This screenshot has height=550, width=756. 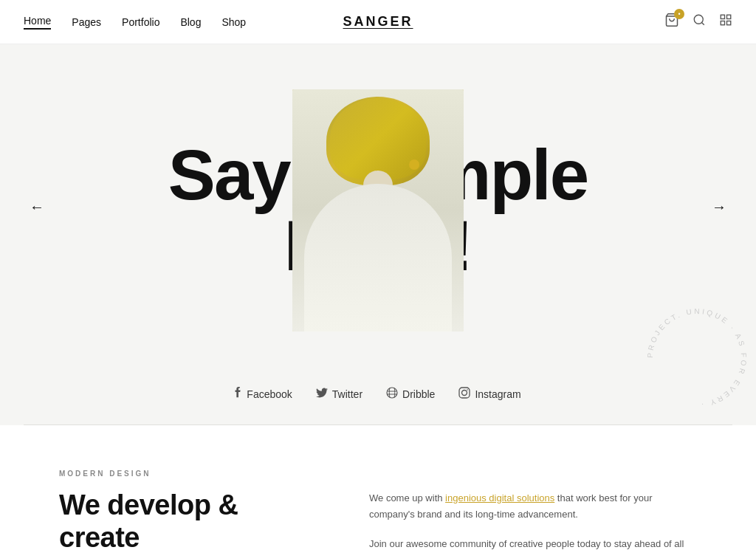 I want to click on instagram-label: Instagram, so click(x=498, y=394).